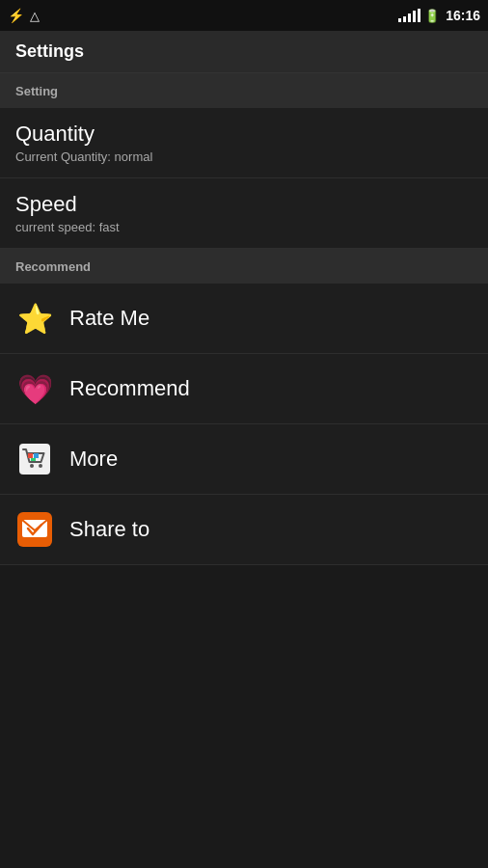 The width and height of the screenshot is (488, 868). Describe the element at coordinates (53, 266) in the screenshot. I see `recommend-section-label: Recommend` at that location.